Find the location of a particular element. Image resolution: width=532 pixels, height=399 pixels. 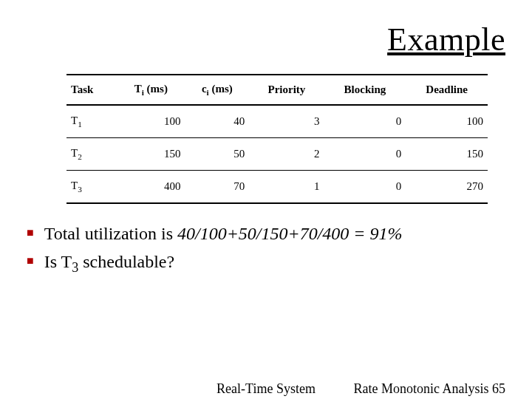

cell-ci: 70 is located at coordinates (217, 188).